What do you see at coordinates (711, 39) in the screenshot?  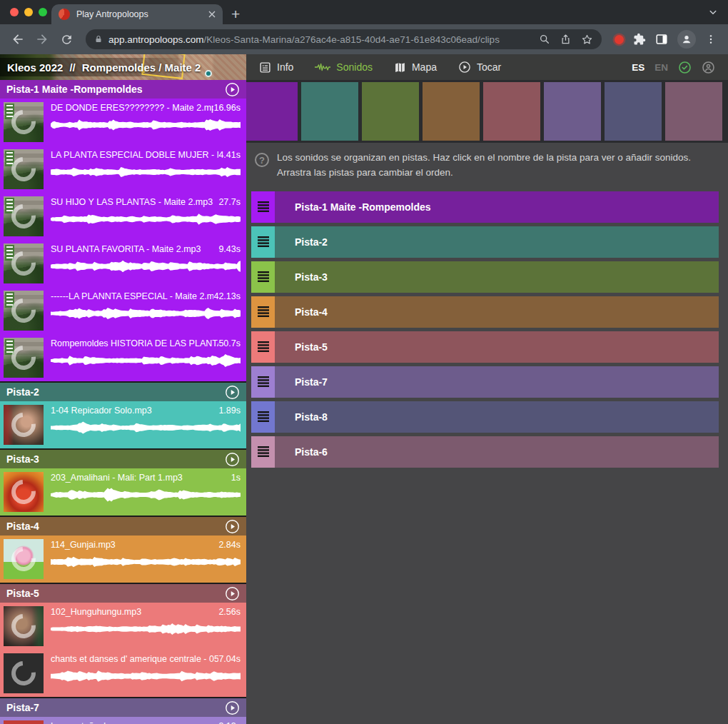 I see `browser-menu-icon` at bounding box center [711, 39].